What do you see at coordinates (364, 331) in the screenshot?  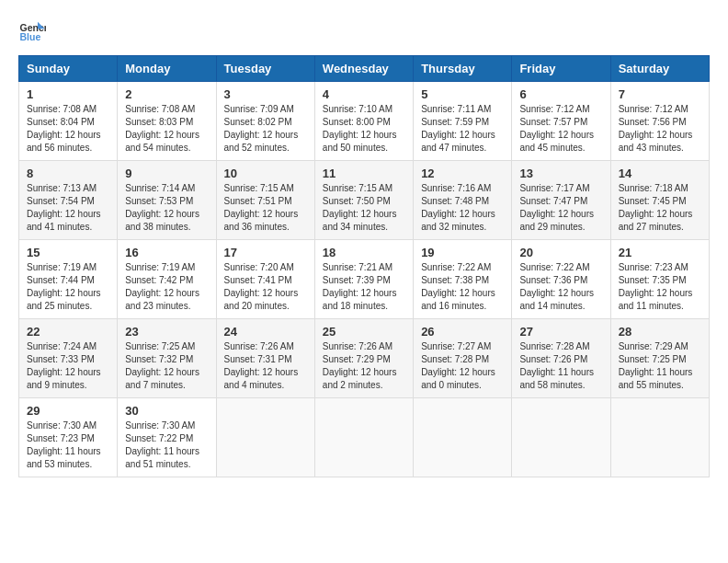 I see `day-number: 25` at bounding box center [364, 331].